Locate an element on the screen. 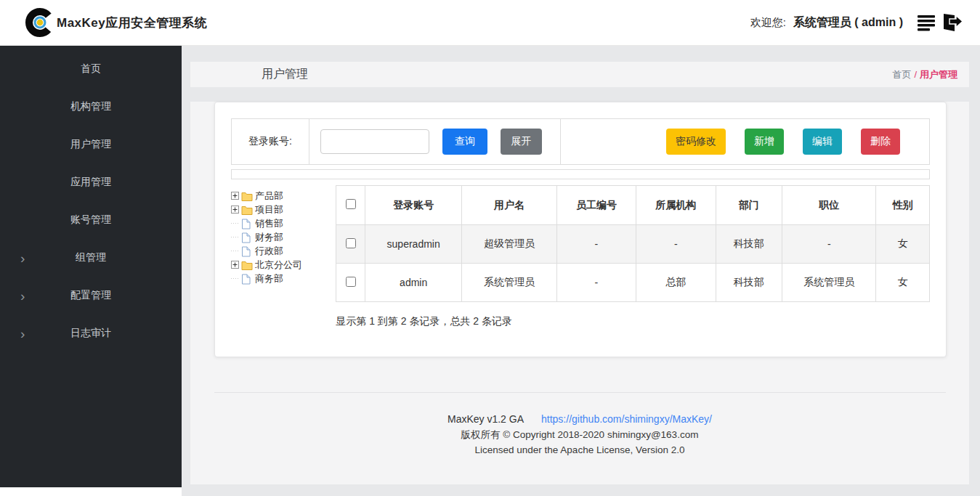 The image size is (980, 496). add-button: 新增 is located at coordinates (764, 142).